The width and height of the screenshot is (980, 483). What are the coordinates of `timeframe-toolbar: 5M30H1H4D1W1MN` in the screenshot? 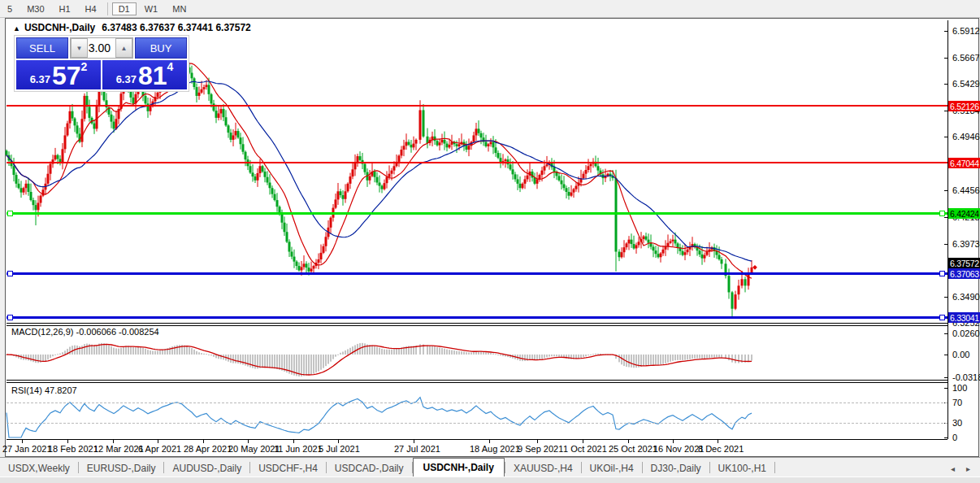 It's located at (490, 9).